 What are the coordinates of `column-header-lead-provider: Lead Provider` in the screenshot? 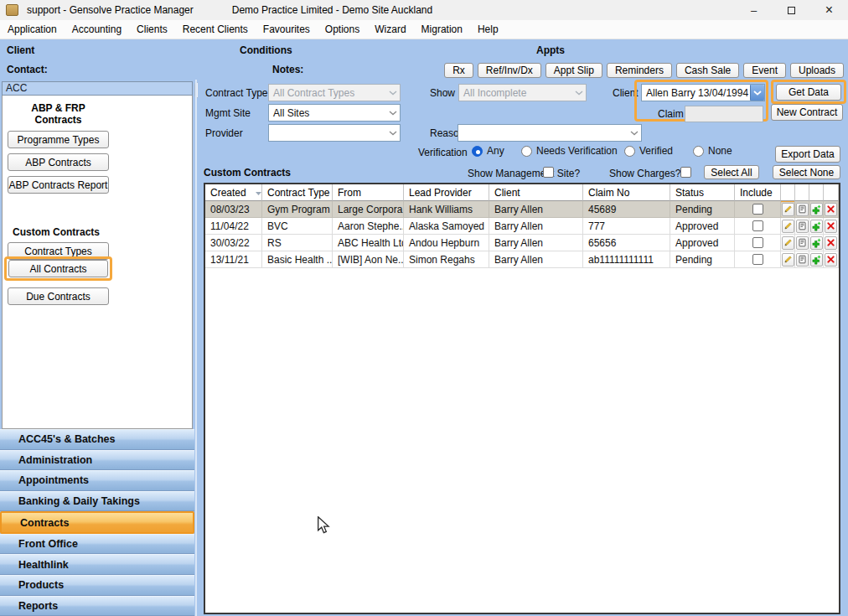 It's located at (447, 193).